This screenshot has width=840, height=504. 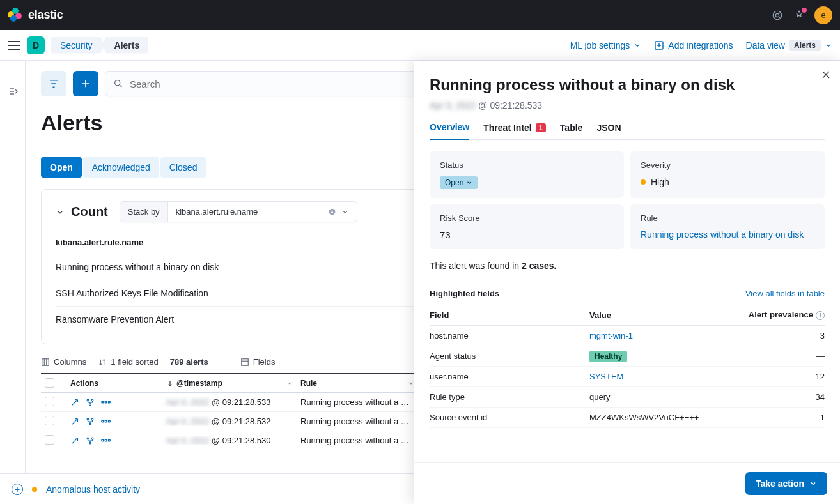 I want to click on user-avatar: e, so click(x=823, y=15).